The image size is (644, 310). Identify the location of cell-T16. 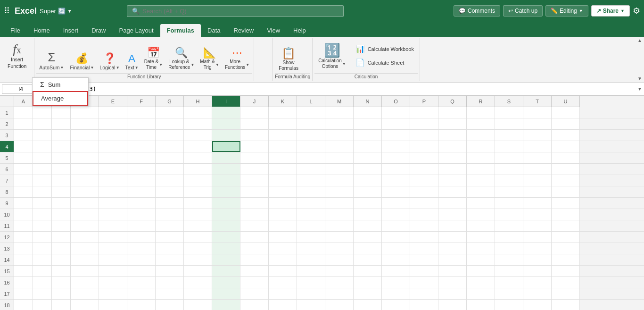
(537, 282).